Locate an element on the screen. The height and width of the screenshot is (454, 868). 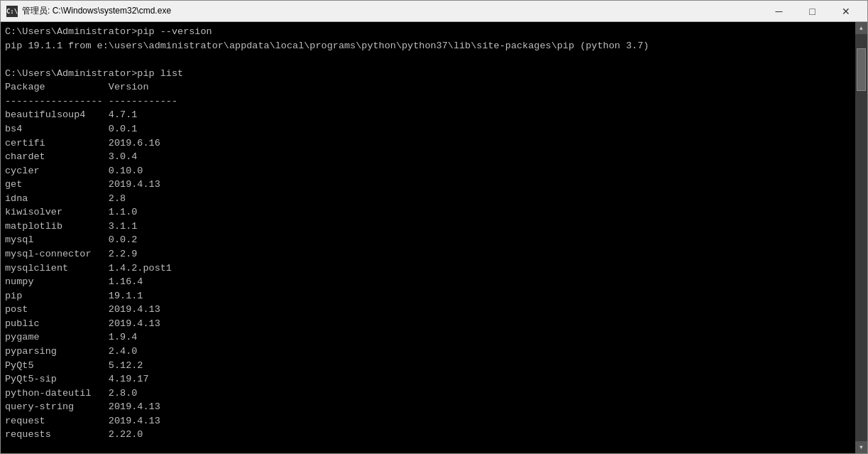
scroll-down-arrow: ▼ is located at coordinates (862, 448).